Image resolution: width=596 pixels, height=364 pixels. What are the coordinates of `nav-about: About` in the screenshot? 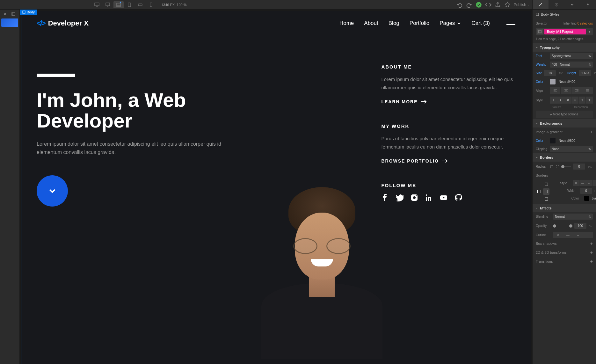 It's located at (371, 23).